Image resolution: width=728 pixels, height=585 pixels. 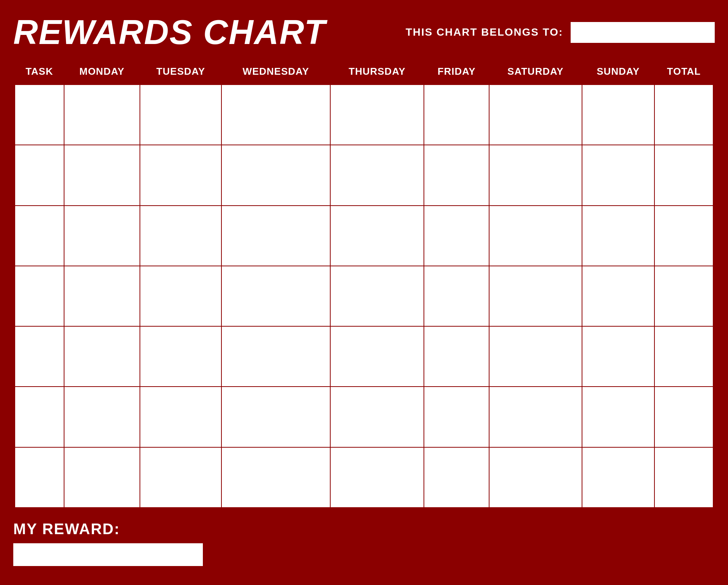 What do you see at coordinates (364, 539) in the screenshot?
I see `footer: MY REWARD:` at bounding box center [364, 539].